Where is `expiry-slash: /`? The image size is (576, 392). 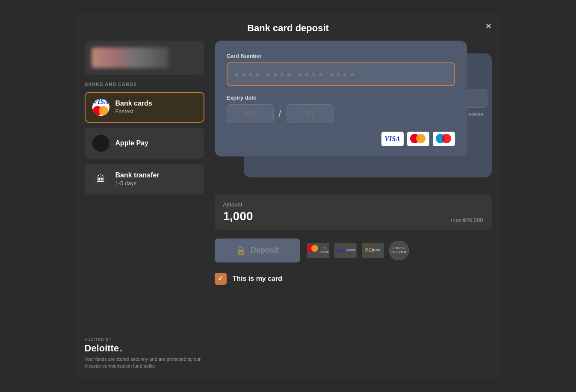
expiry-slash: / is located at coordinates (280, 114).